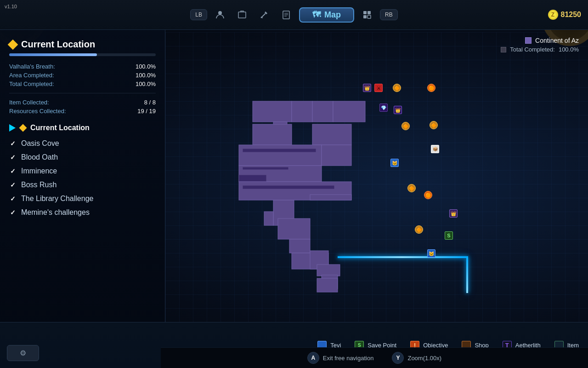 This screenshot has width=588, height=368. What do you see at coordinates (540, 50) in the screenshot?
I see `total-completed-row: Total Completed: 100.0%` at bounding box center [540, 50].